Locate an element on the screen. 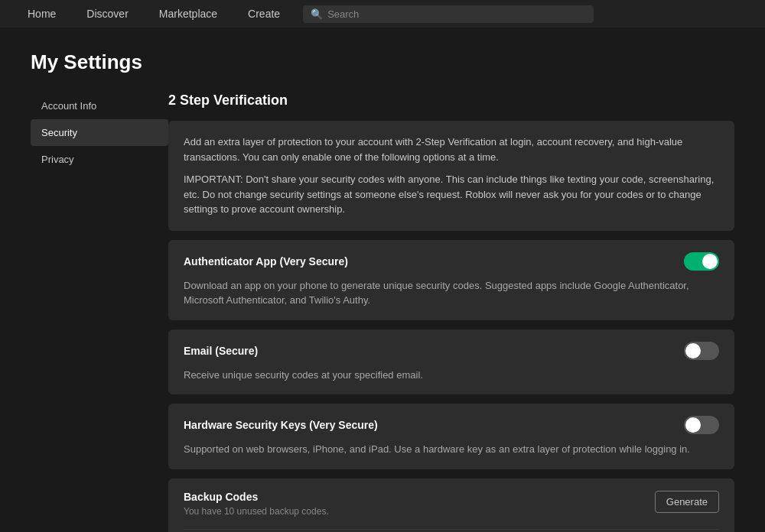 The width and height of the screenshot is (765, 532). search-icon: 🔍 is located at coordinates (317, 14).